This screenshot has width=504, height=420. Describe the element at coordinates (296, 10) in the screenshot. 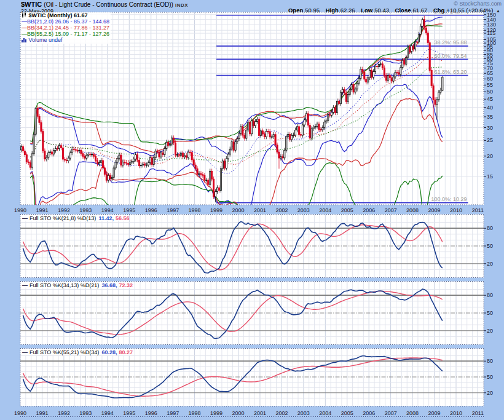

I see `open-label: Open` at that location.